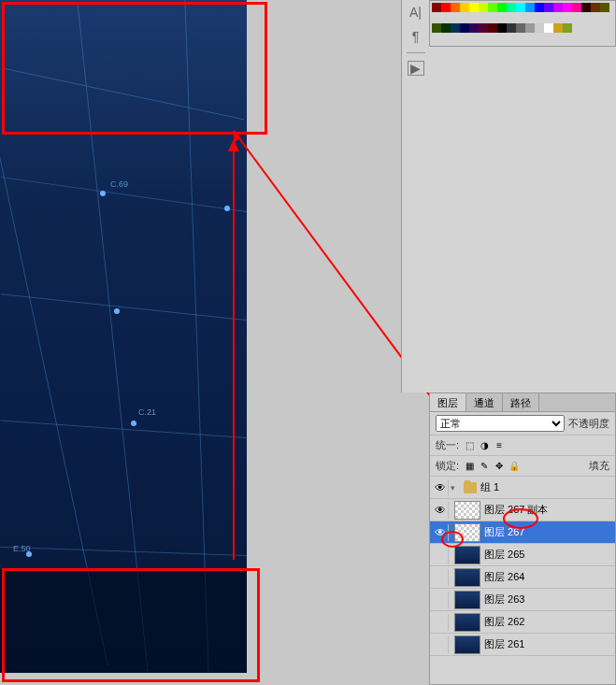 The width and height of the screenshot is (616, 685). Describe the element at coordinates (589, 424) in the screenshot. I see `opacity-label: 不透明度` at that location.